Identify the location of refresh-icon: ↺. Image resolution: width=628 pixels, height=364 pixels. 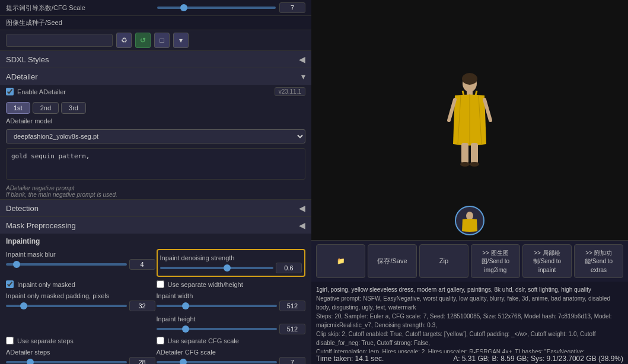
(143, 40).